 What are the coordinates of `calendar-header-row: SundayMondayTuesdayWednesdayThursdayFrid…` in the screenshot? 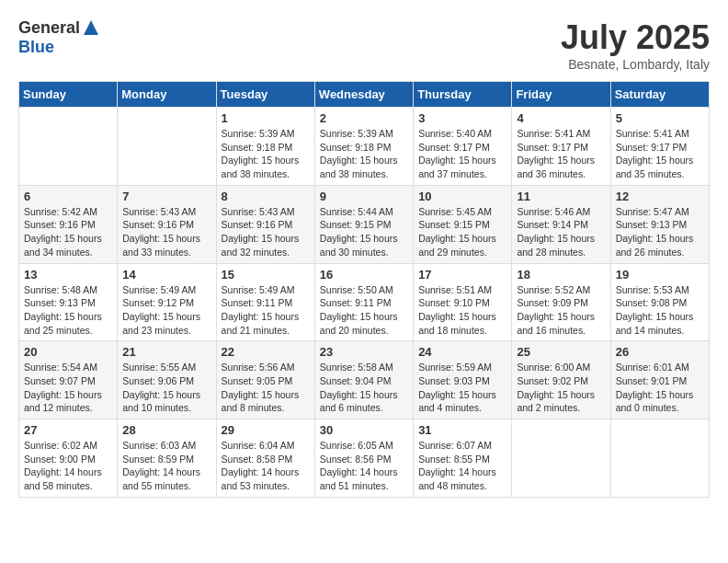 It's located at (364, 95).